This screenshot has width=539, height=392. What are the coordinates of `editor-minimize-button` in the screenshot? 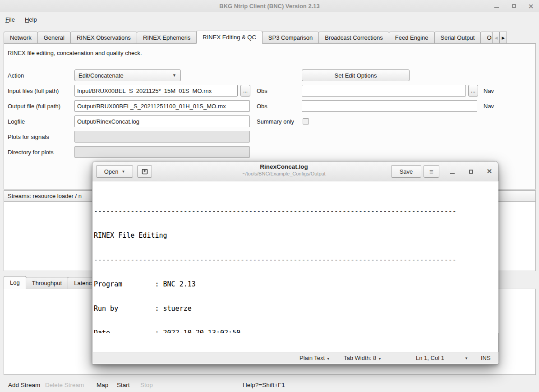 It's located at (452, 171).